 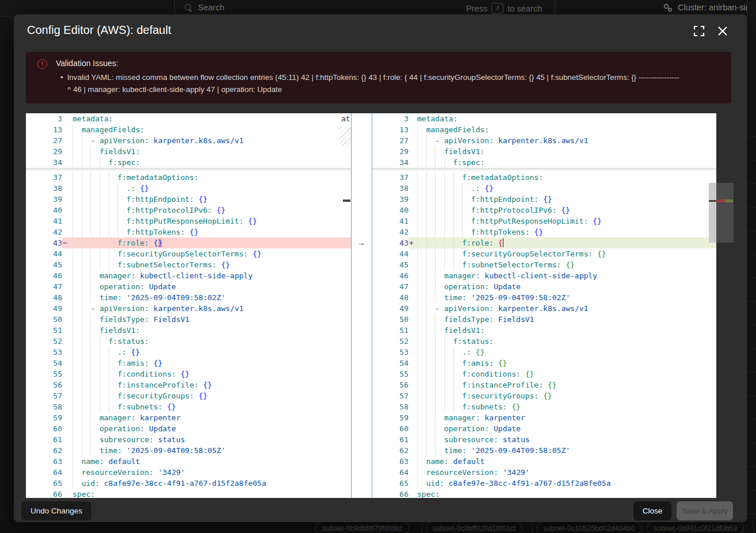 I want to click on close-dialog-button: Close, so click(x=652, y=511).